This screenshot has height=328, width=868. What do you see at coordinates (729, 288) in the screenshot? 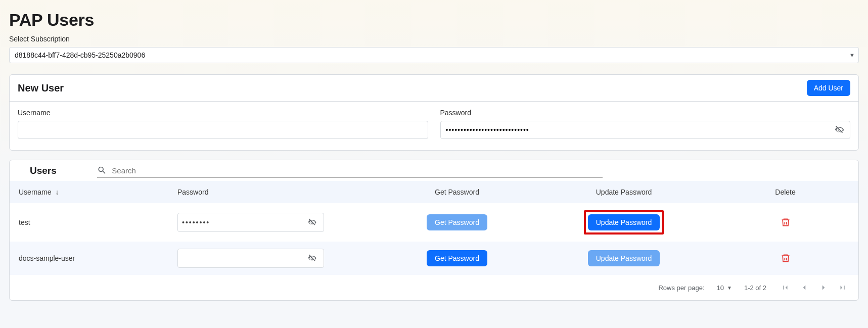
I see `chevron-down-icon: ▼` at bounding box center [729, 288].